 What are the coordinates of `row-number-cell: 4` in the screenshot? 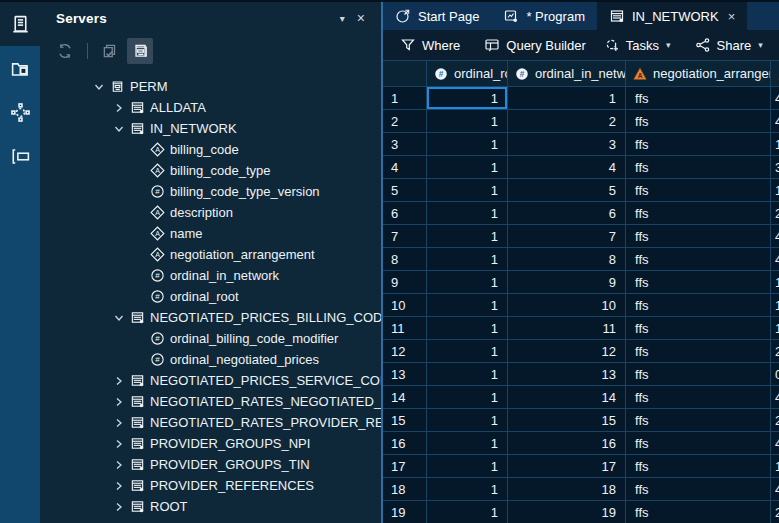 It's located at (405, 168).